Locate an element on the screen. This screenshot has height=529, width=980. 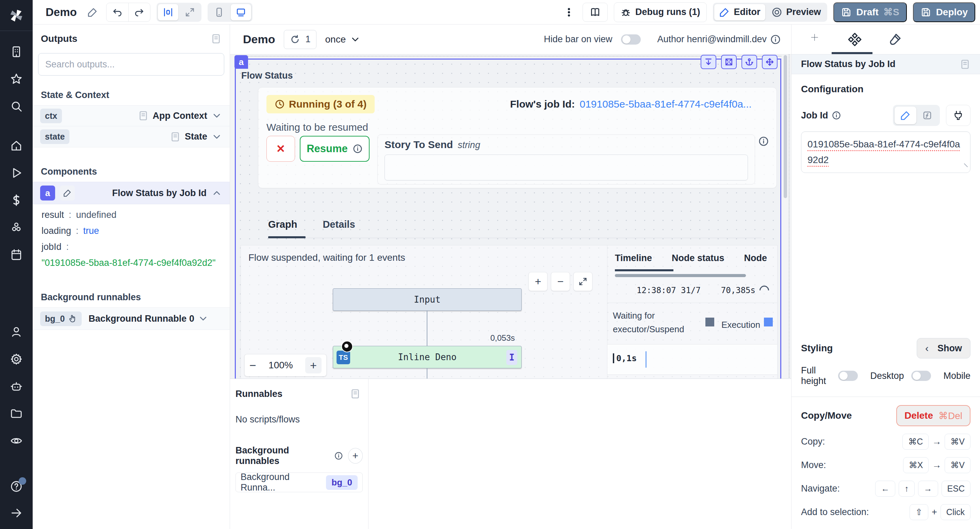
resize-grip-icon is located at coordinates (964, 167).